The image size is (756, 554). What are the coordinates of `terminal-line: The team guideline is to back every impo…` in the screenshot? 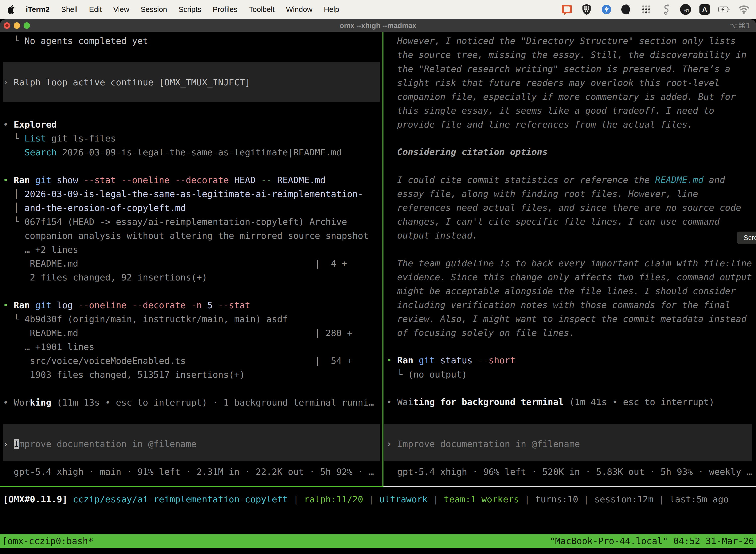 It's located at (574, 264).